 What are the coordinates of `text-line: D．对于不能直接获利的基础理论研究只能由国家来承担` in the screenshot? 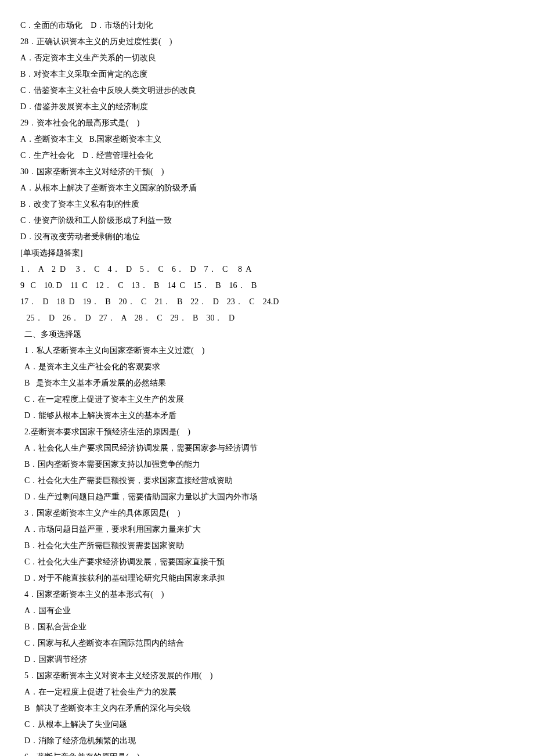 It's located at (267, 578).